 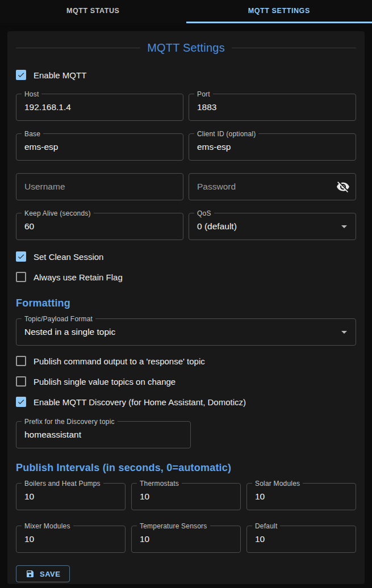 What do you see at coordinates (186, 303) in the screenshot?
I see `formatting-heading: Formatting` at bounding box center [186, 303].